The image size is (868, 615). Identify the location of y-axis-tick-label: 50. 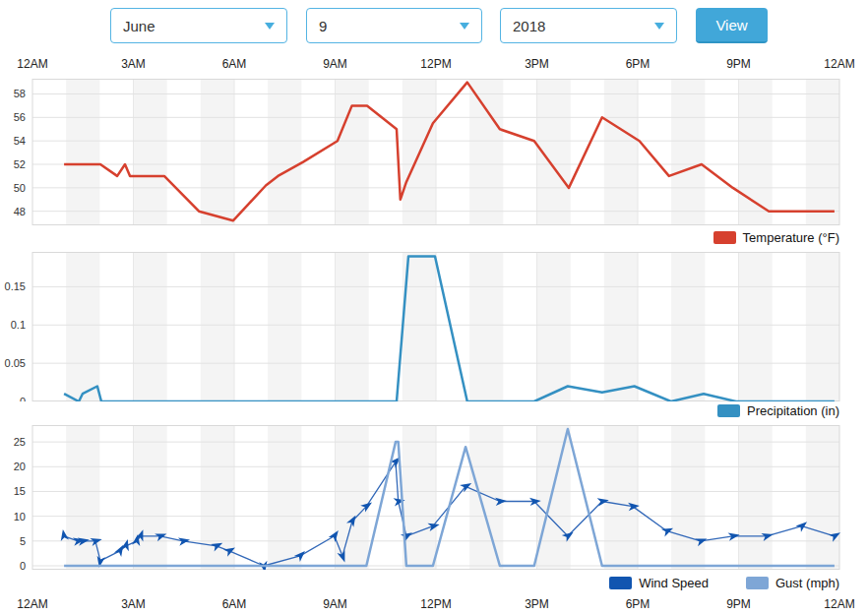
(20, 188).